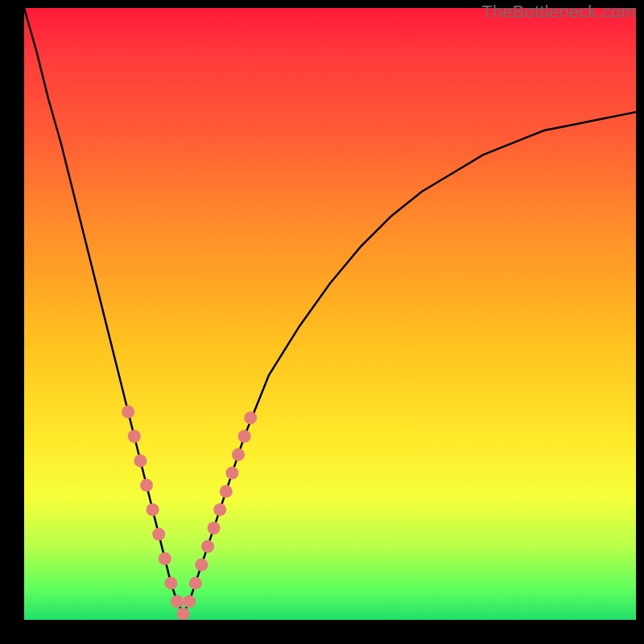 The width and height of the screenshot is (644, 644). What do you see at coordinates (189, 513) in the screenshot?
I see `sample-dots-group` at bounding box center [189, 513].